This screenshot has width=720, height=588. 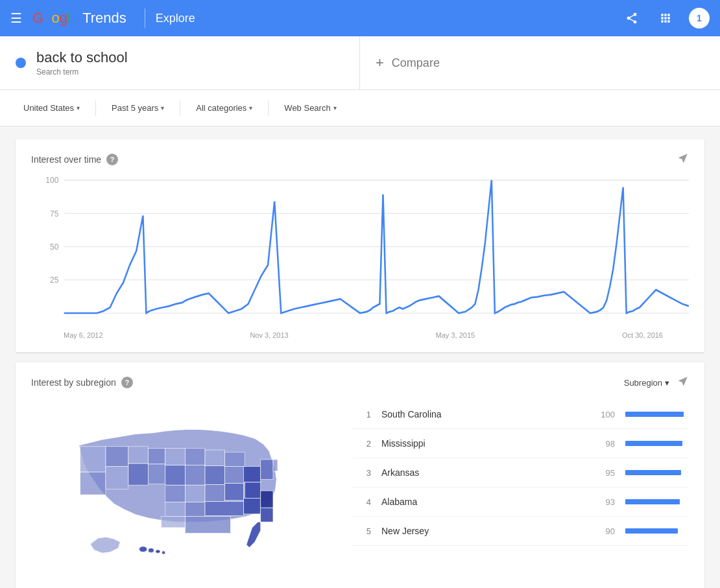 What do you see at coordinates (605, 473) in the screenshot?
I see `ranking-score-3: 95` at bounding box center [605, 473].